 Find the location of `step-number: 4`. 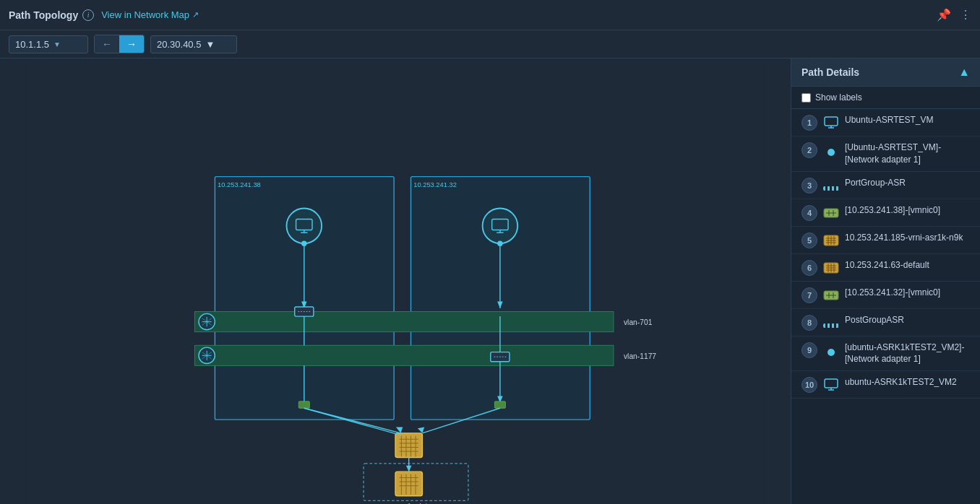

step-number: 4 is located at coordinates (809, 213).